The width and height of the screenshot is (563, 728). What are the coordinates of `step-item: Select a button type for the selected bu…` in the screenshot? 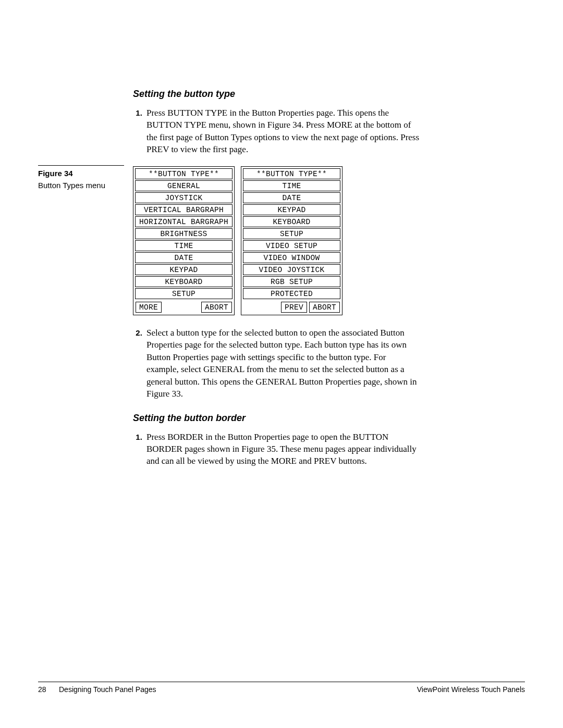 It's located at (282, 364).